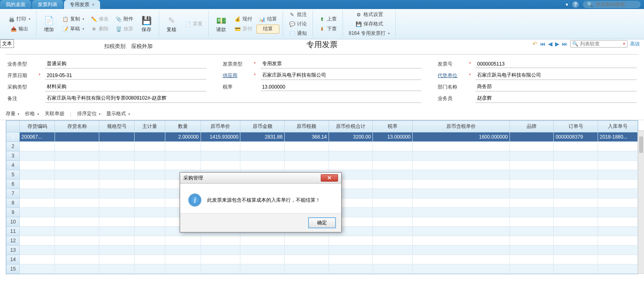  I want to click on dialog-message: 此发票来源包含不核算成本的入库单行，不能结算！, so click(264, 200).